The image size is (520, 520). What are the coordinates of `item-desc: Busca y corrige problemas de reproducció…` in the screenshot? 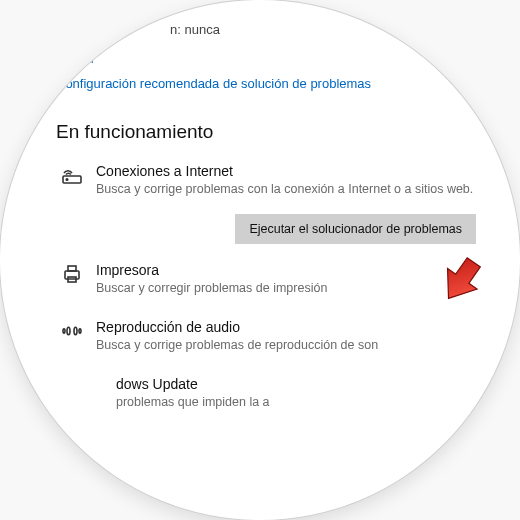 It's located at (293, 346).